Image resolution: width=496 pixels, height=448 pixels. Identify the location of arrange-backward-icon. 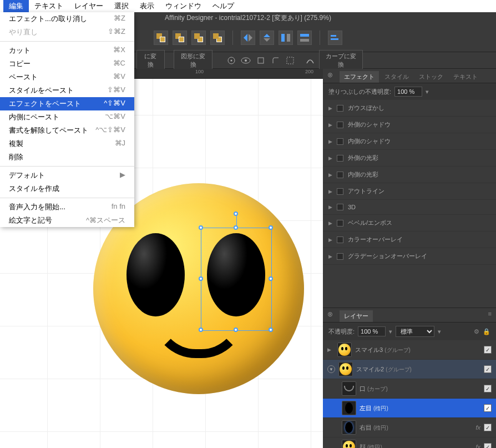
(180, 38).